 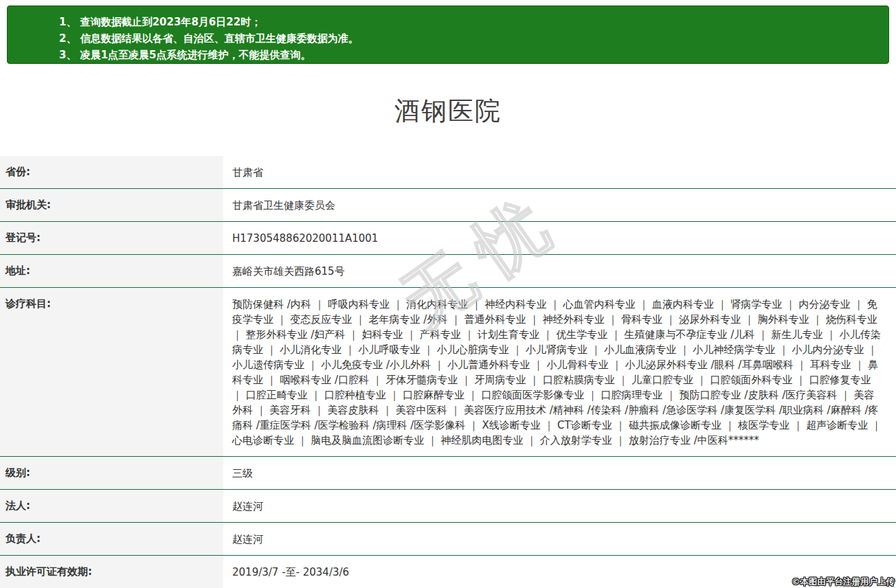 What do you see at coordinates (448, 539) in the screenshot?
I see `table-row-person-in-charge: 负责人: 赵连河` at bounding box center [448, 539].